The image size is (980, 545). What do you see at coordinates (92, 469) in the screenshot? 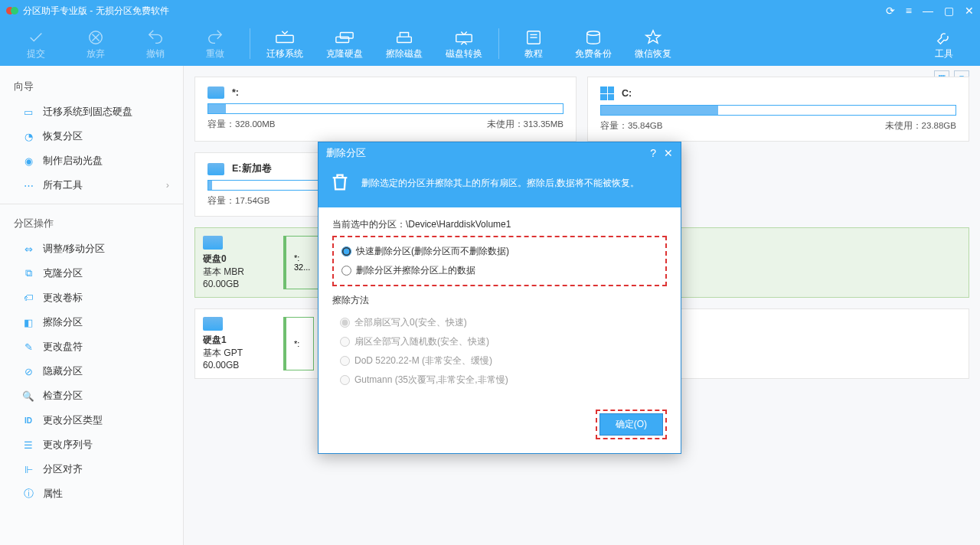
I see `op-align: ⊩分区对齐` at bounding box center [92, 469].